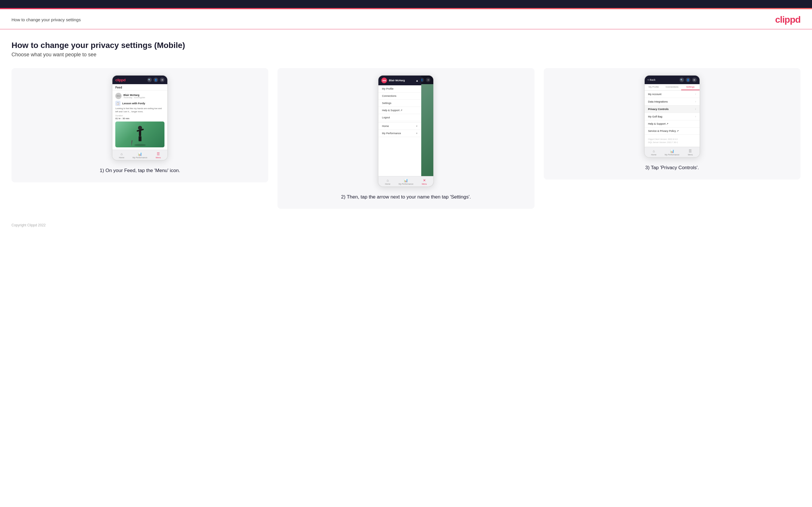 The image size is (812, 507). What do you see at coordinates (654, 155) in the screenshot?
I see `tab-home-label-3: Home` at bounding box center [654, 155].